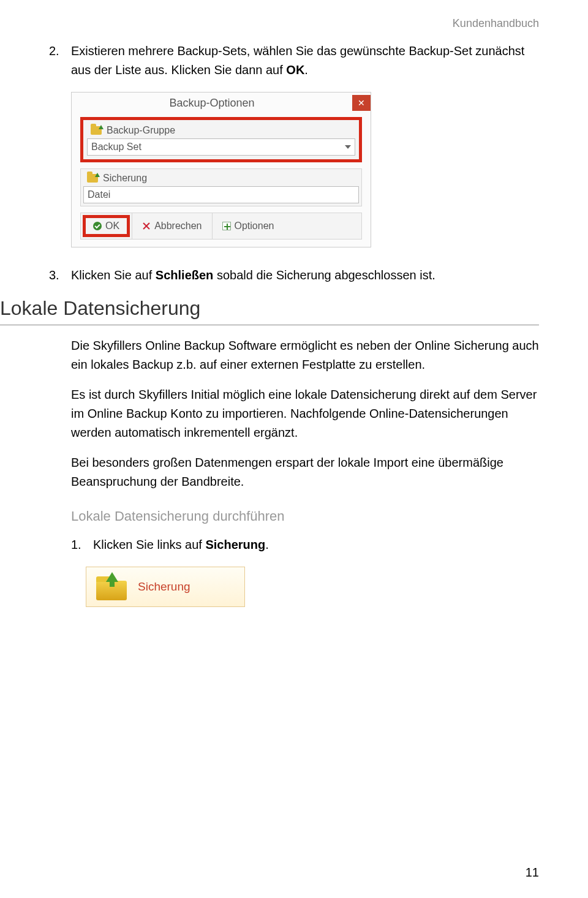 The image size is (588, 898). Describe the element at coordinates (60, 61) in the screenshot. I see `step-2-num: 2.` at that location.